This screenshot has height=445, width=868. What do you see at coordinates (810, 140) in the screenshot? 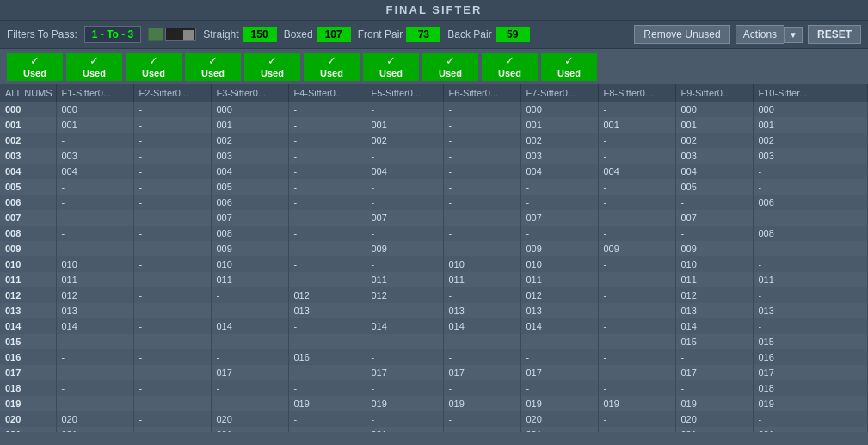
I see `cell-r2-c10: 002` at bounding box center [810, 140].